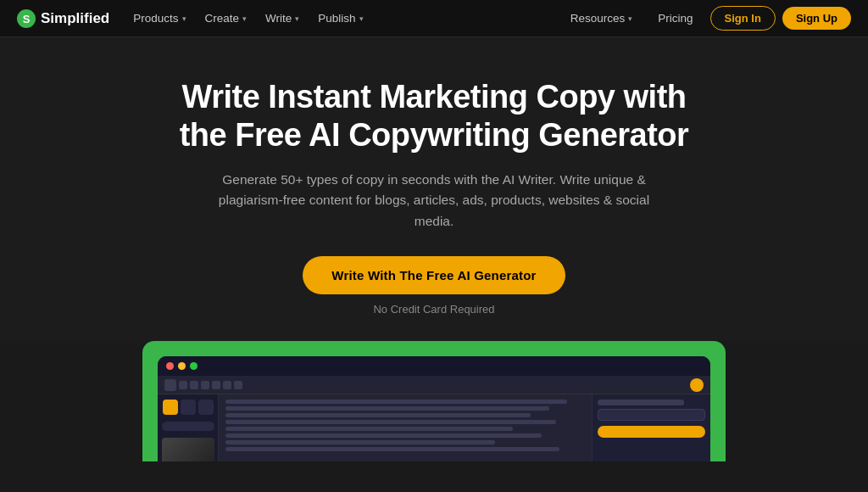 This screenshot has height=492, width=868. Describe the element at coordinates (282, 19) in the screenshot. I see `nav-item-write: Write ▾` at that location.